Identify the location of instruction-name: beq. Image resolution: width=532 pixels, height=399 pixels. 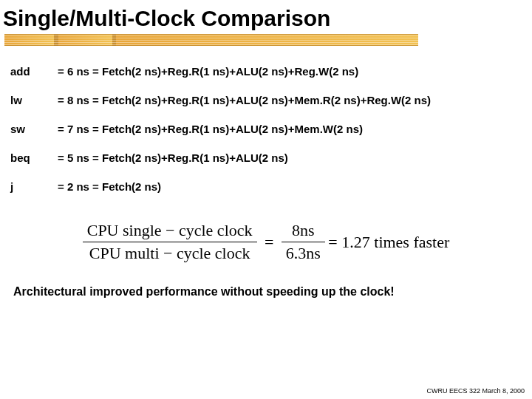
(34, 158).